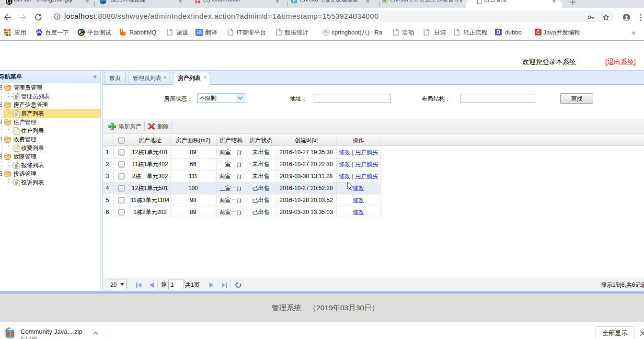 The width and height of the screenshot is (644, 339). Describe the element at coordinates (538, 32) in the screenshot. I see `svg-text: C` at that location.